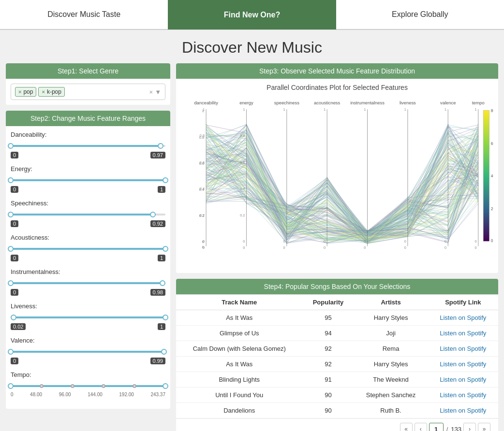 The height and width of the screenshot is (431, 504). I want to click on tab-discover: Discover Music Taste, so click(84, 14).